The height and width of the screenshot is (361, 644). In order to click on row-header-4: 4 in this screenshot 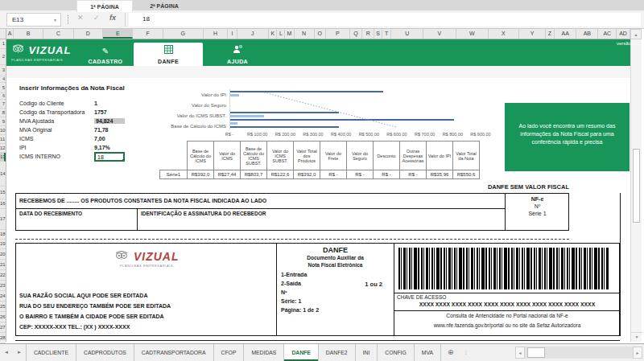, I will do `click(3, 80)`.